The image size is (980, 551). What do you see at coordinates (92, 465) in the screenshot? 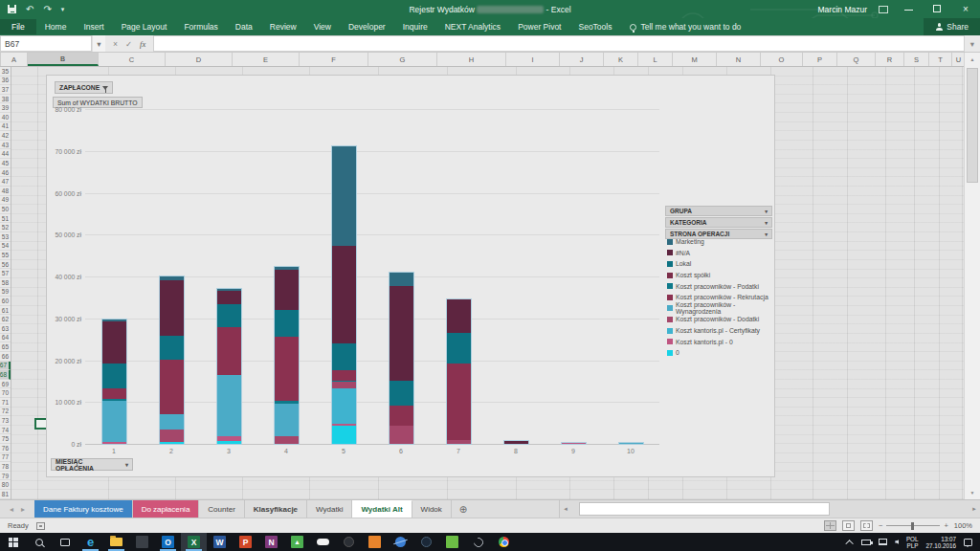
I see `axis-field-button: MIESIĄC OPŁACENIA▾` at bounding box center [92, 465].